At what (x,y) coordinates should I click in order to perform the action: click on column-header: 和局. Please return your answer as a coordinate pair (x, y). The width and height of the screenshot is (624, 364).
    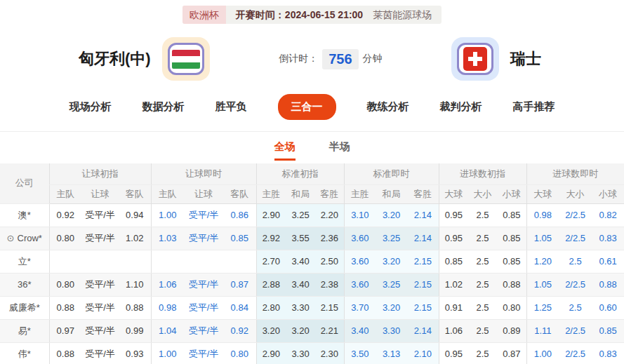
    Looking at the image, I should click on (392, 194).